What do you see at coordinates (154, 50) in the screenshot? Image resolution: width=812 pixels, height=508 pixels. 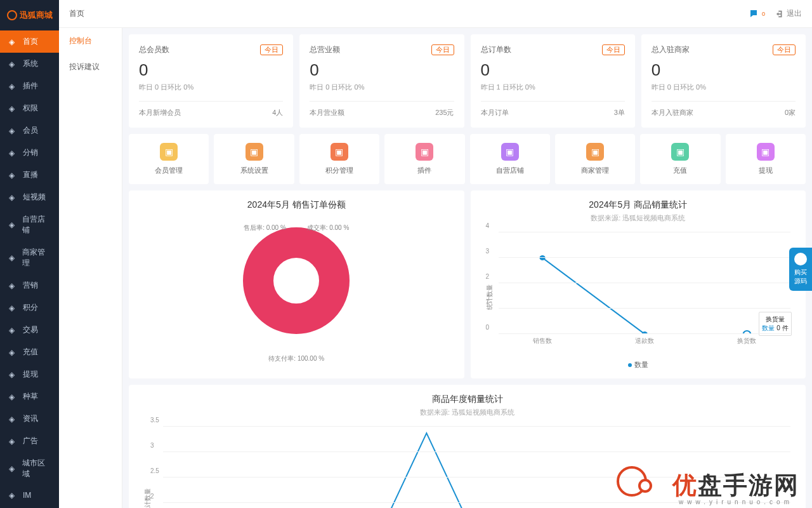 I see `stat-title: 总会员数` at bounding box center [154, 50].